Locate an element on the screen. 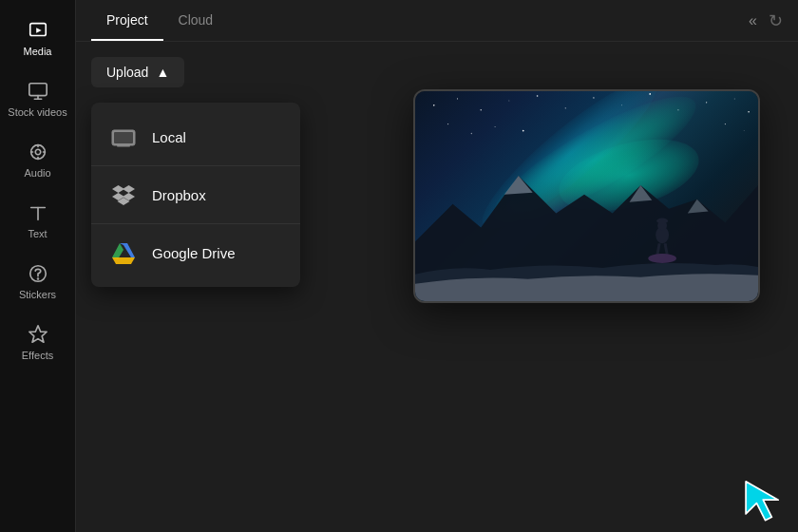  local-icon is located at coordinates (124, 137).